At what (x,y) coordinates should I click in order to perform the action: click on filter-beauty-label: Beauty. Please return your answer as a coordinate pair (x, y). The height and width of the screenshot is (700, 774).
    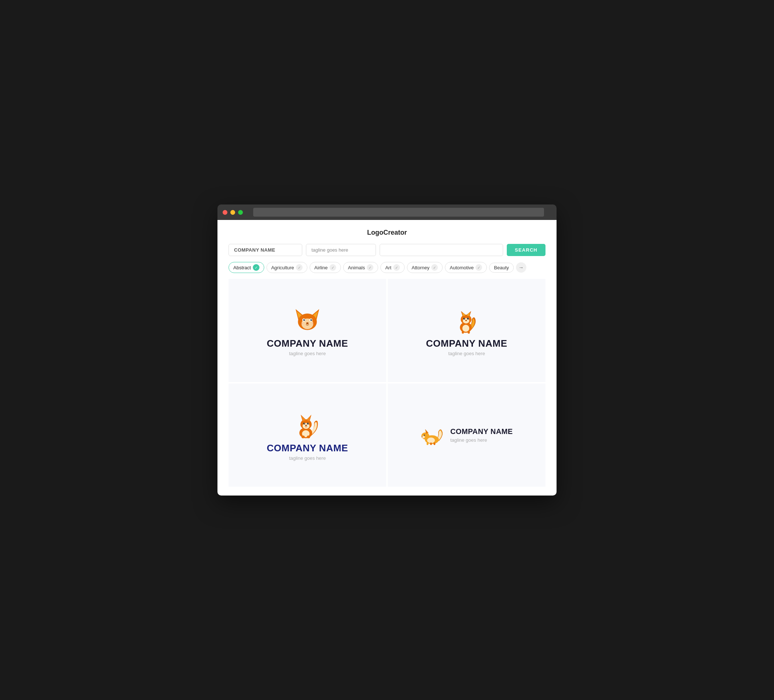
    Looking at the image, I should click on (501, 268).